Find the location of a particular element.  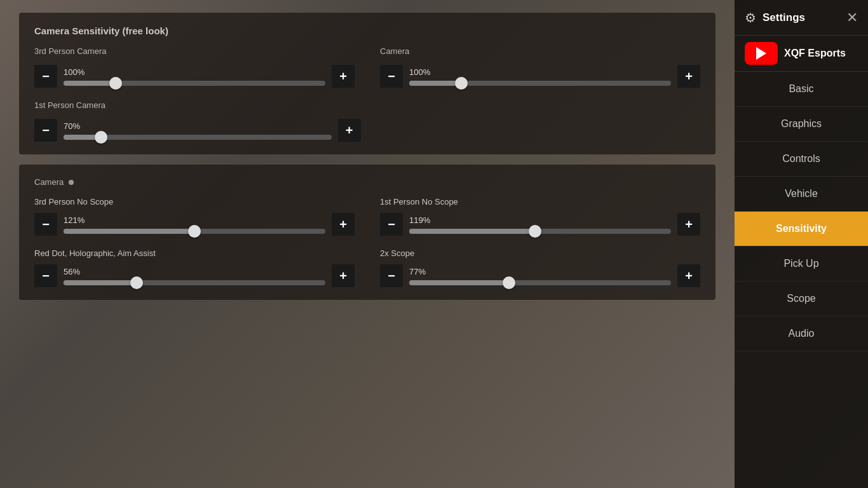

youtube-play-icon is located at coordinates (761, 53).